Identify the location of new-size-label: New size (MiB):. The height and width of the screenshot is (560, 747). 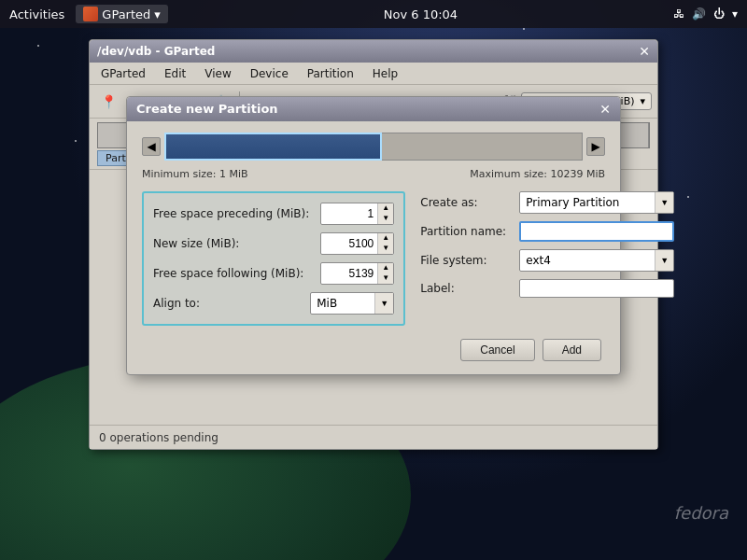
(196, 244).